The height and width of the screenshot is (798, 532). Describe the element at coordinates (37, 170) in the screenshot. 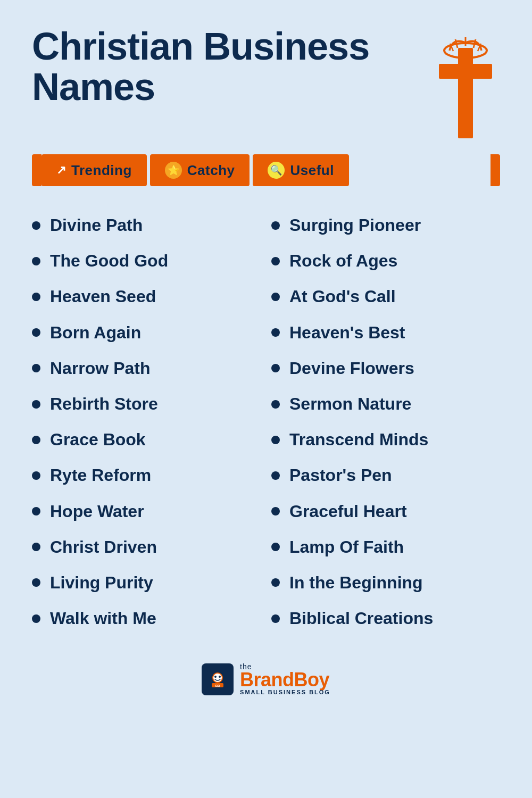

I see `accent-left` at that location.